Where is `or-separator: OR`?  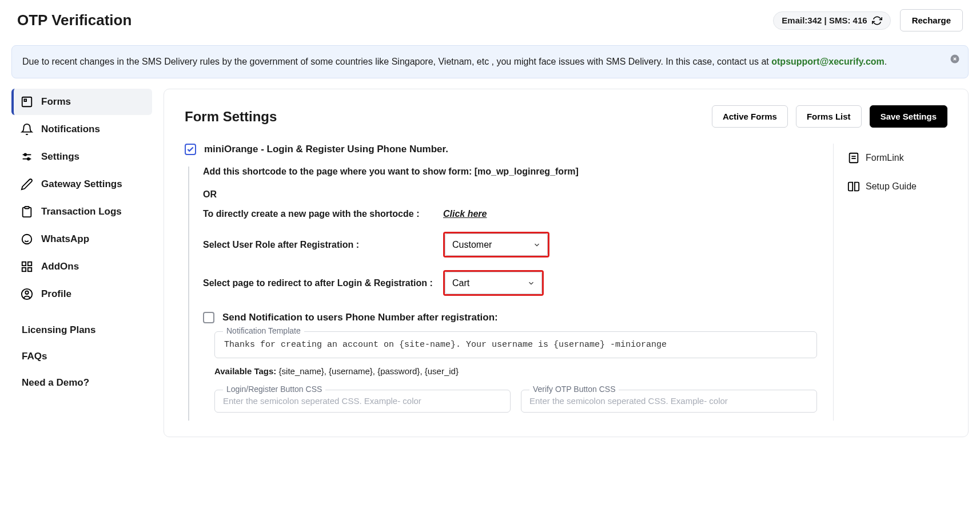 or-separator: OR is located at coordinates (510, 195).